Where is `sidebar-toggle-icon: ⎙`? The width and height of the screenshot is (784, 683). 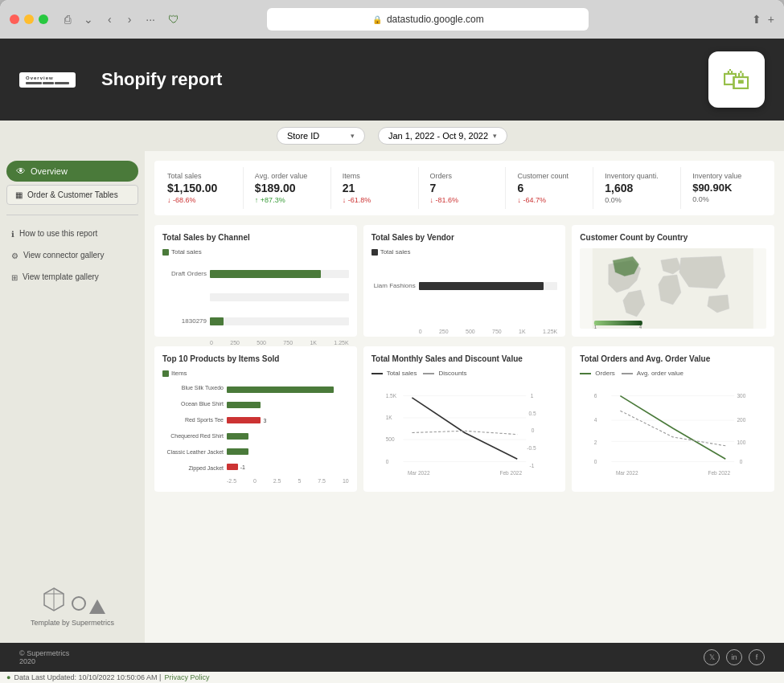
sidebar-toggle-icon: ⎙ is located at coordinates (68, 19).